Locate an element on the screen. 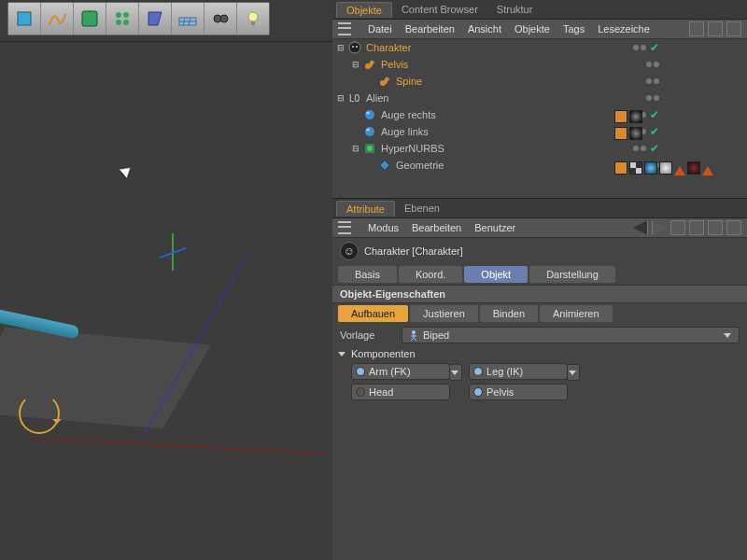 Image resolution: width=747 pixels, height=560 pixels. tree-item-label: HyperNURBS is located at coordinates (413, 148).